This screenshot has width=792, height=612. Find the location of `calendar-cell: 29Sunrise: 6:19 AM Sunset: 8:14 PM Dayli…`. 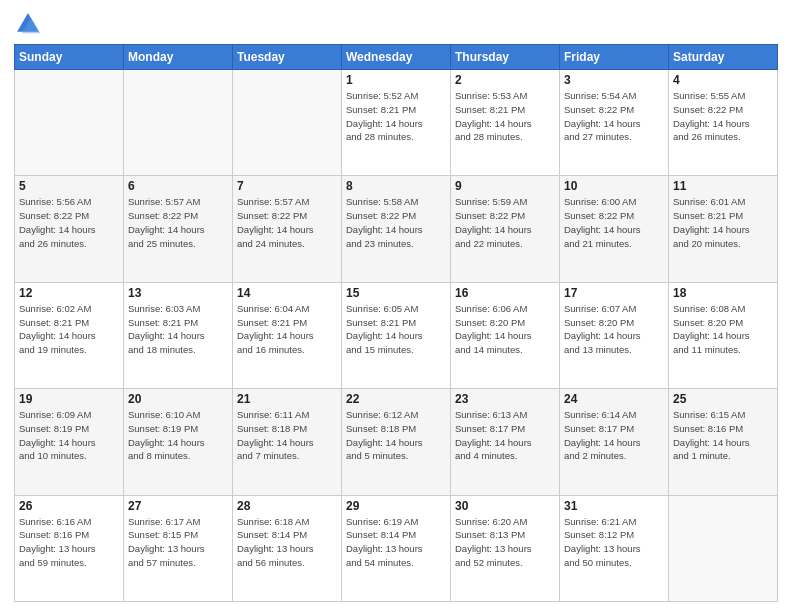

calendar-cell: 29Sunrise: 6:19 AM Sunset: 8:14 PM Dayli… is located at coordinates (396, 548).